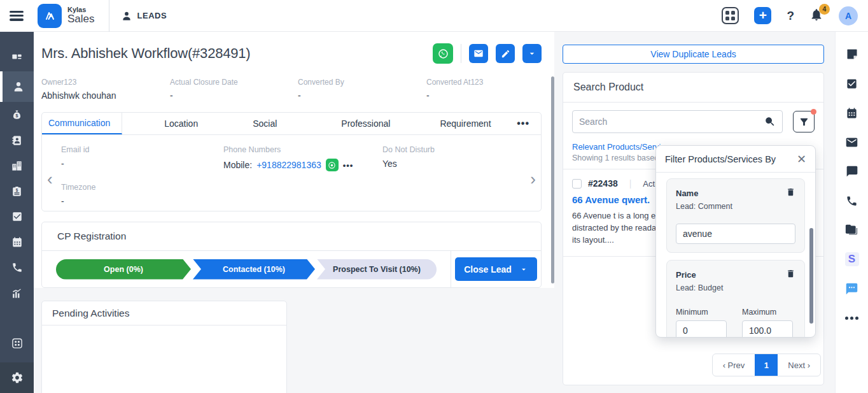  What do you see at coordinates (852, 318) in the screenshot?
I see `sidebar-item-more` at bounding box center [852, 318].